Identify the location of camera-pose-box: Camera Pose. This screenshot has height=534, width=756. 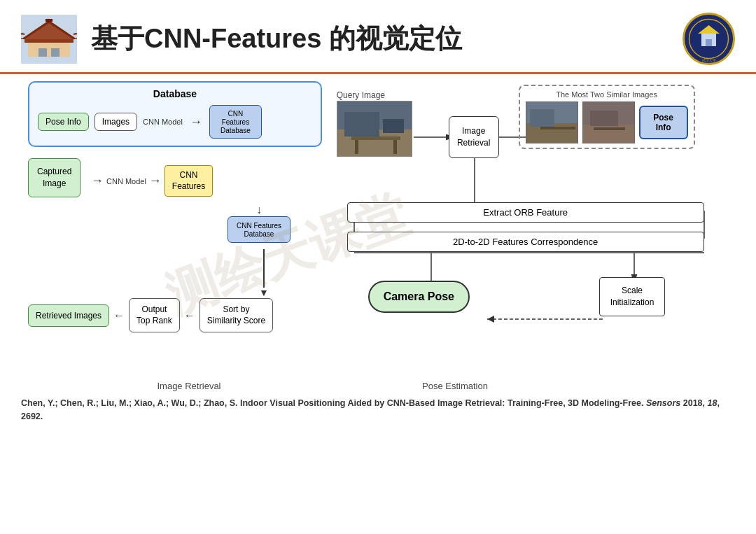
(419, 297).